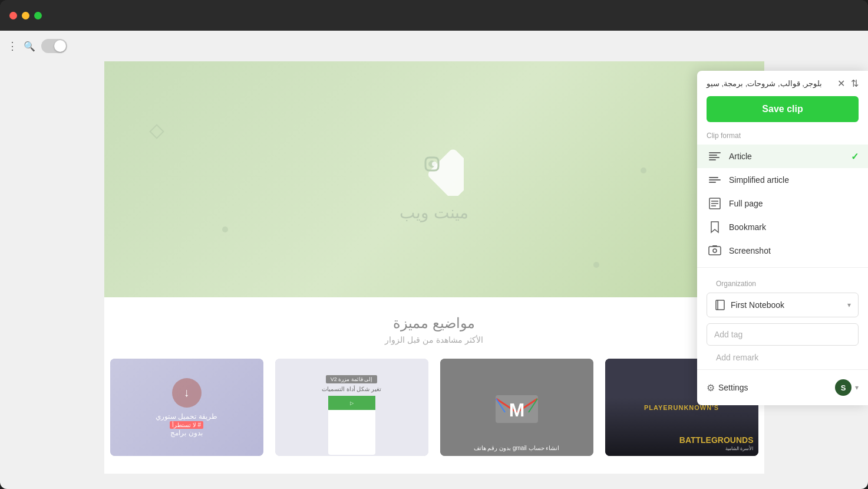  What do you see at coordinates (783, 251) in the screenshot?
I see `format-item-screenshot: Screenshot` at bounding box center [783, 251].